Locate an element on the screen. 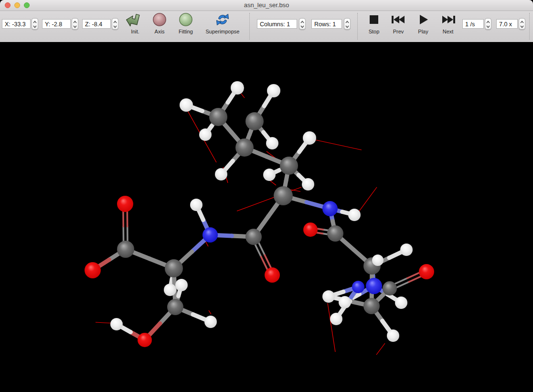 Image resolution: width=533 pixels, height=392 pixels. zoom-stepper is located at coordinates (522, 24).